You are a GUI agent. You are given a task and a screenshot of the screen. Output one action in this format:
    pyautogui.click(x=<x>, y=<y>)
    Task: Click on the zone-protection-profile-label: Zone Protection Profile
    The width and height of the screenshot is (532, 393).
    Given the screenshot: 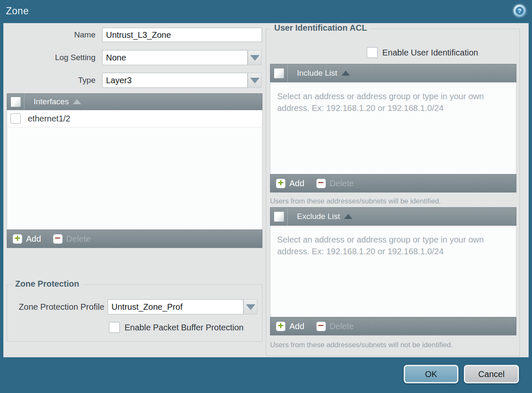 What is the action you would take?
    pyautogui.click(x=57, y=307)
    